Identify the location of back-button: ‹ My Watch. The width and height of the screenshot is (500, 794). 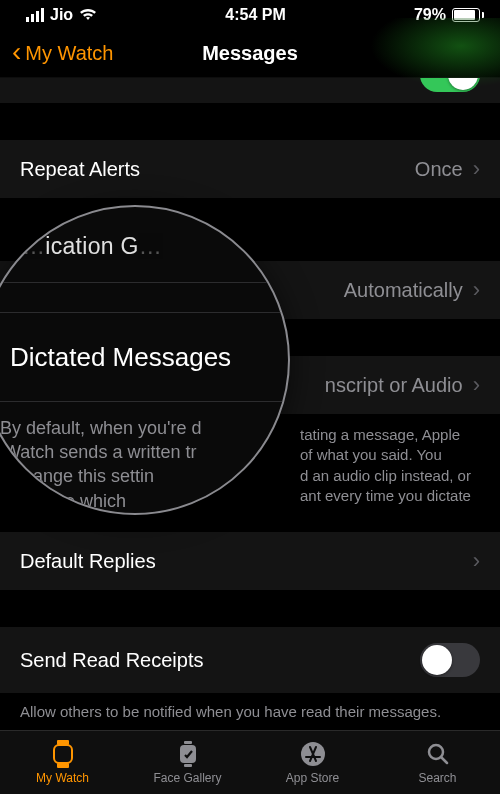
(62, 54).